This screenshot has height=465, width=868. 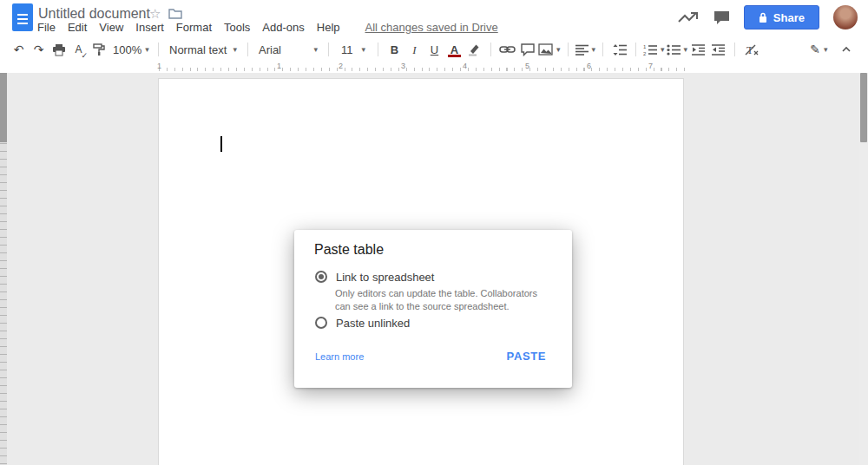 I want to click on lock-icon, so click(x=763, y=17).